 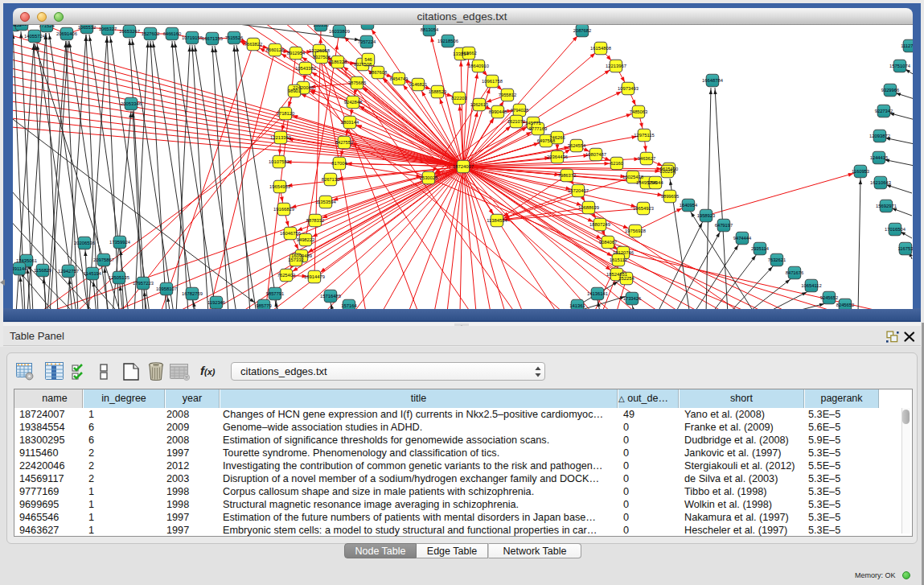 I want to click on svg-text: 8660128, so click(x=275, y=50).